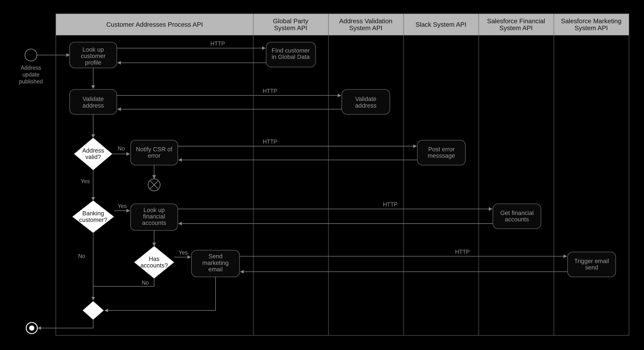 The height and width of the screenshot is (350, 644). Describe the element at coordinates (121, 148) in the screenshot. I see `edge-addrvalid-no-label: No` at that location.